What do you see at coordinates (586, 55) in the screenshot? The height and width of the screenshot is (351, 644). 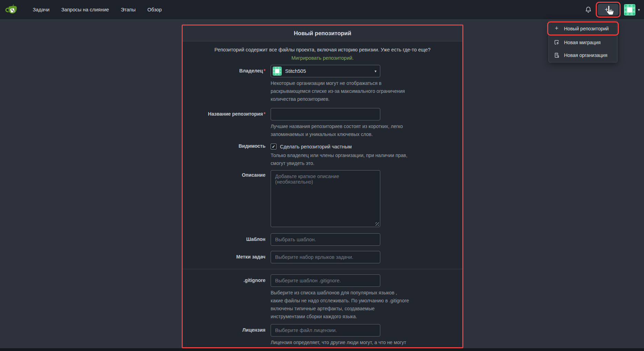 I see `menu-item-label: Новая организация` at bounding box center [586, 55].